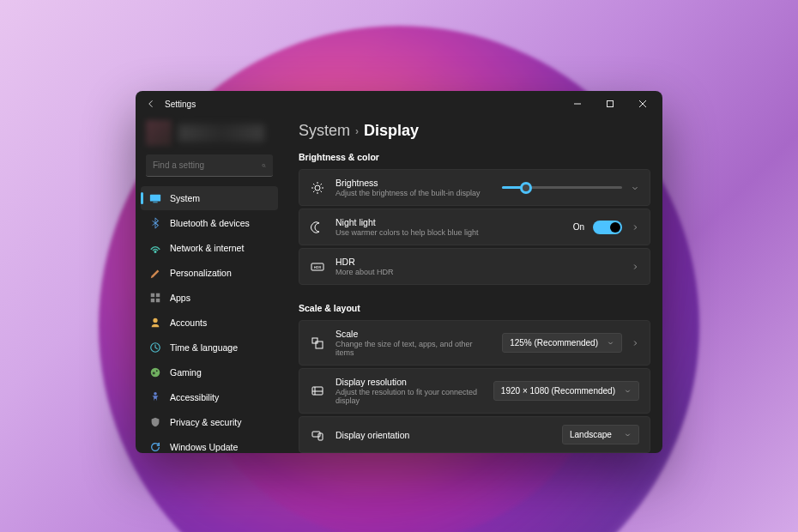 This screenshot has width=798, height=532. What do you see at coordinates (357, 131) in the screenshot?
I see `chevron-right-icon: ›` at bounding box center [357, 131].